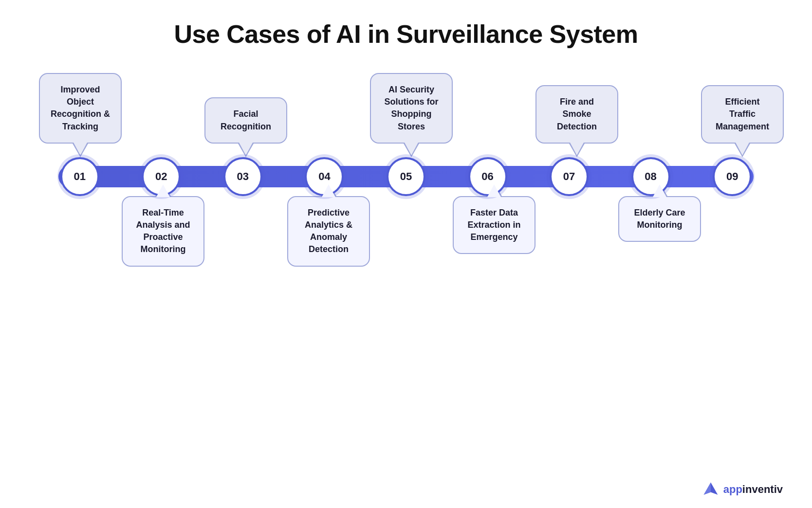 The image size is (812, 508). What do you see at coordinates (711, 490) in the screenshot?
I see `appinventiv-logo-icon` at bounding box center [711, 490].